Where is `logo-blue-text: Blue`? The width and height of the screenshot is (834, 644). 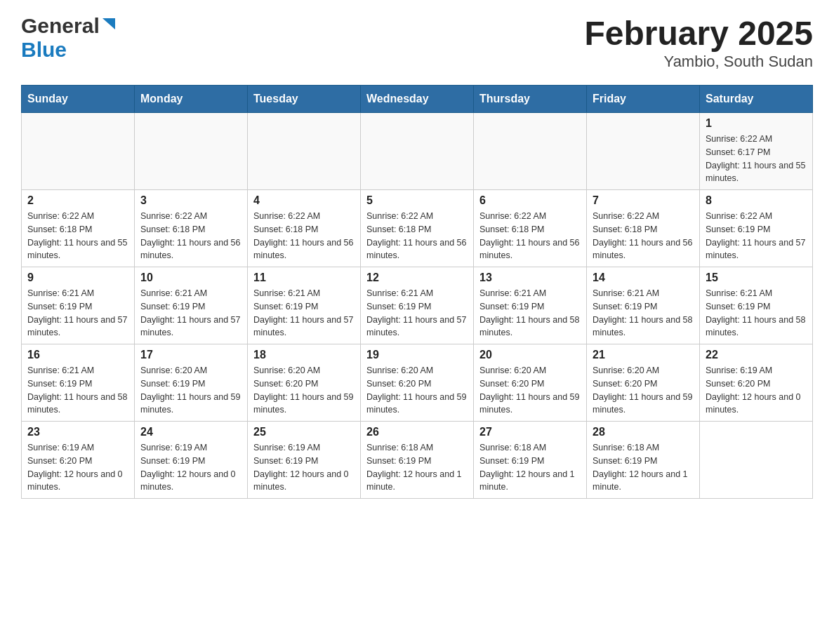
logo-blue-text: Blue is located at coordinates (44, 49).